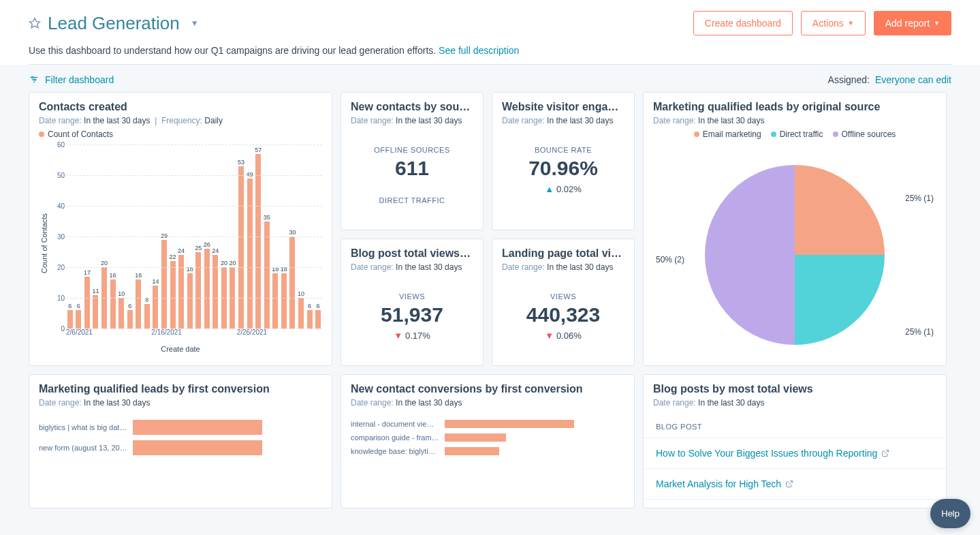  What do you see at coordinates (35, 23) in the screenshot?
I see `star-icon` at bounding box center [35, 23].